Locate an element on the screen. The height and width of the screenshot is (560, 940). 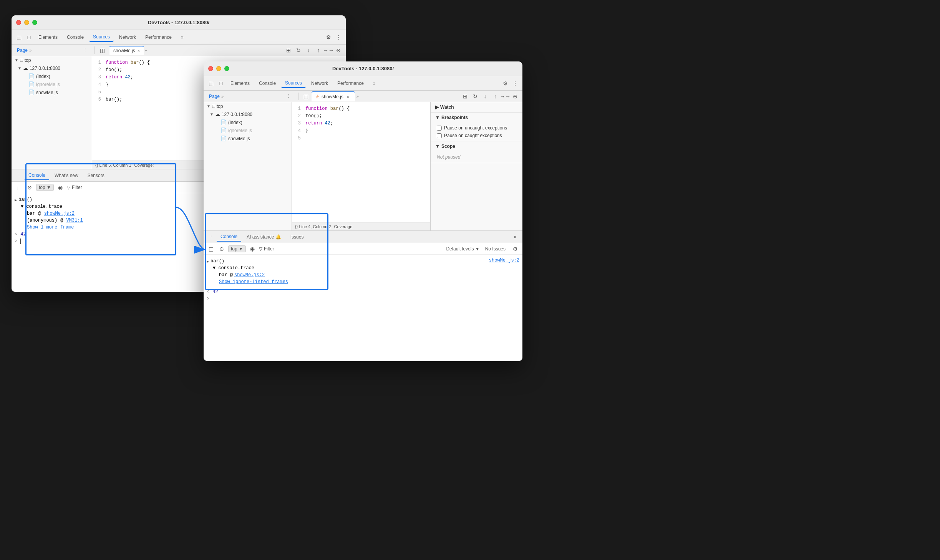
step-into-front: ↑ is located at coordinates (495, 96).